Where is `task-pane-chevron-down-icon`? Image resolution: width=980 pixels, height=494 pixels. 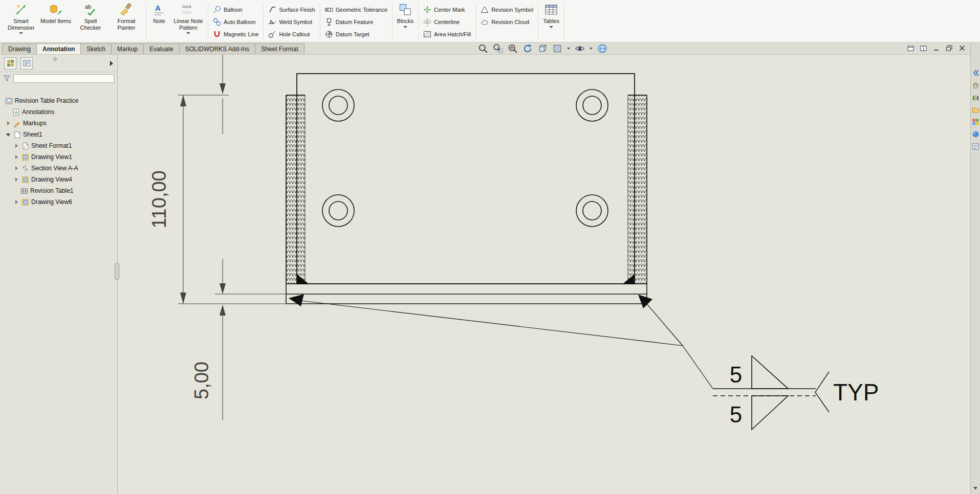 task-pane-chevron-down-icon is located at coordinates (975, 488).